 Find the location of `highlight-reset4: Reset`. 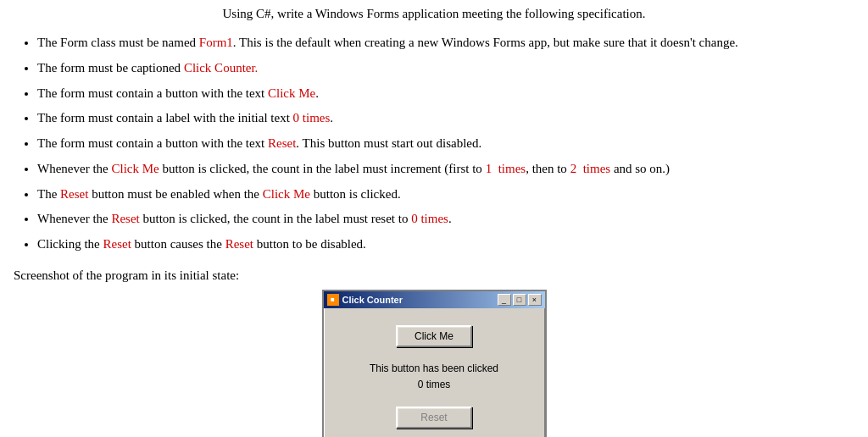

highlight-reset4: Reset is located at coordinates (117, 244).